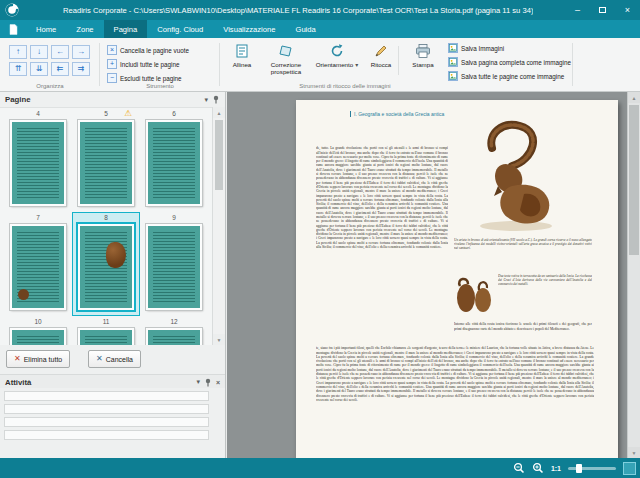 The image size is (640, 478). Describe the element at coordinates (13, 29) in the screenshot. I see `file-menu-button` at that location.